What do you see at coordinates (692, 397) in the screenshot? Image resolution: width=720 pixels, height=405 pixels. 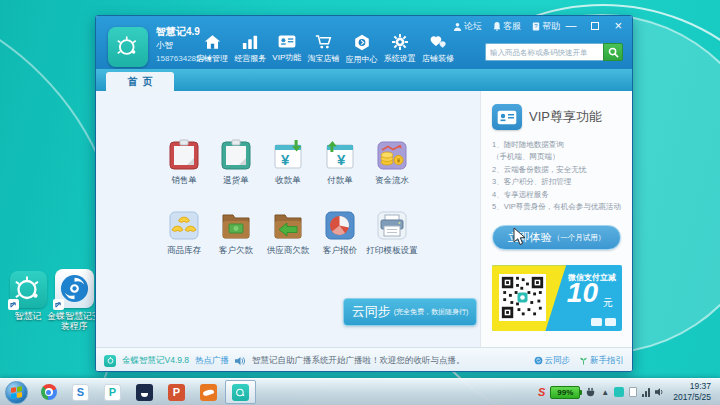 I see `clock-date: 2017/5/25` at bounding box center [692, 397].